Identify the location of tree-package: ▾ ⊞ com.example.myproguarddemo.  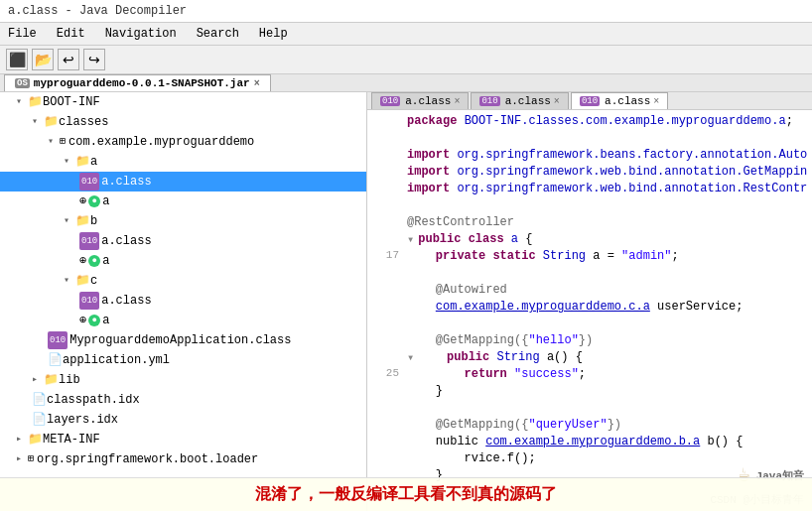
(183, 142).